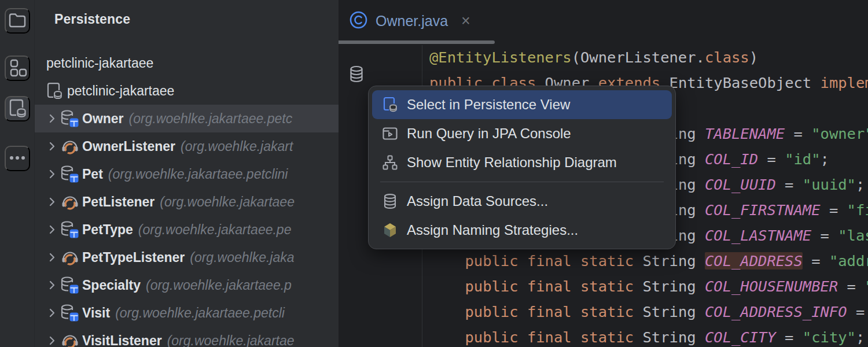 The image size is (868, 347). I want to click on code-line: public final static String COL_HOUSENUMB…, so click(603, 286).